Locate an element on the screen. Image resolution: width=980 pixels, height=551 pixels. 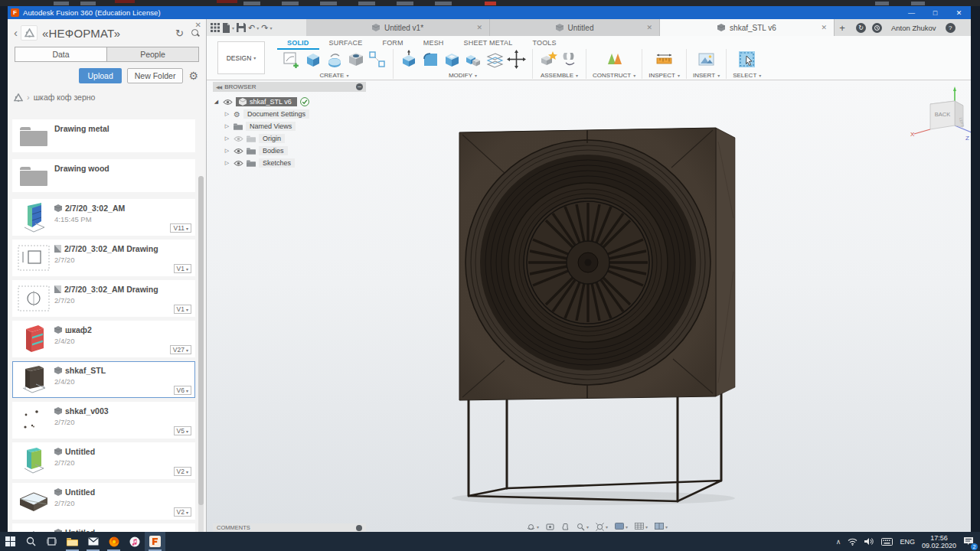
collapse-panel-icon: ◀◀ is located at coordinates (219, 87).